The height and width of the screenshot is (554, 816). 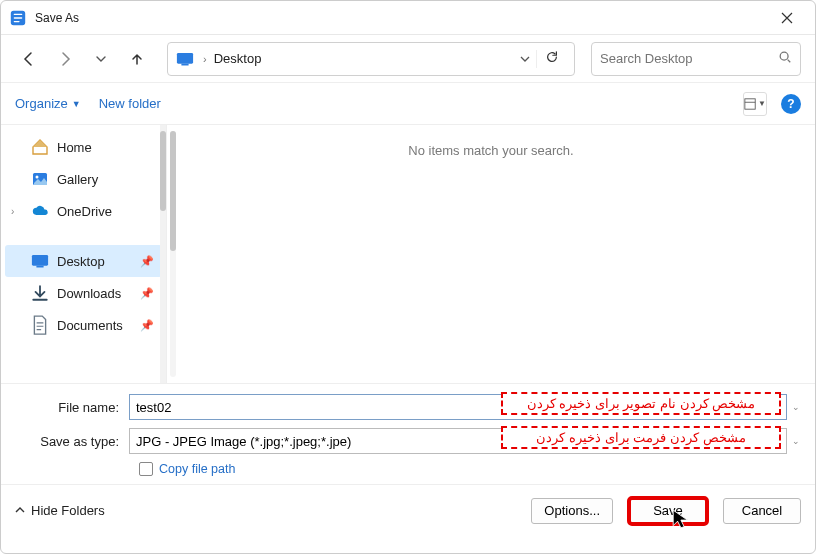 What do you see at coordinates (81, 262) in the screenshot?
I see `sidebar-item-label: Desktop` at bounding box center [81, 262].